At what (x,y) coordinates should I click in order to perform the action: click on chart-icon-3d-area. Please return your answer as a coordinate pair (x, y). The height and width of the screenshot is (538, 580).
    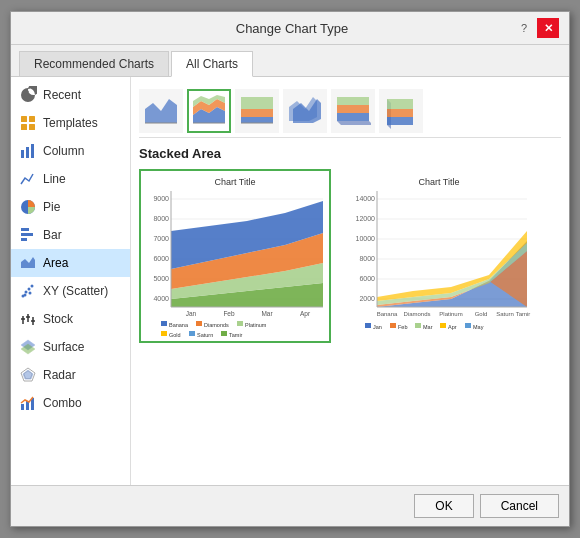
    Looking at the image, I should click on (305, 111).